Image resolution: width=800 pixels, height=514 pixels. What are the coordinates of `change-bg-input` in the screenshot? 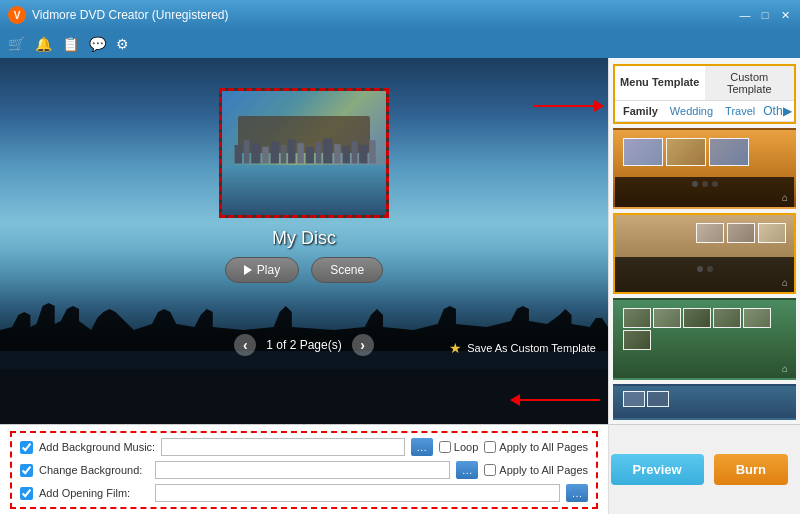 It's located at (302, 470).